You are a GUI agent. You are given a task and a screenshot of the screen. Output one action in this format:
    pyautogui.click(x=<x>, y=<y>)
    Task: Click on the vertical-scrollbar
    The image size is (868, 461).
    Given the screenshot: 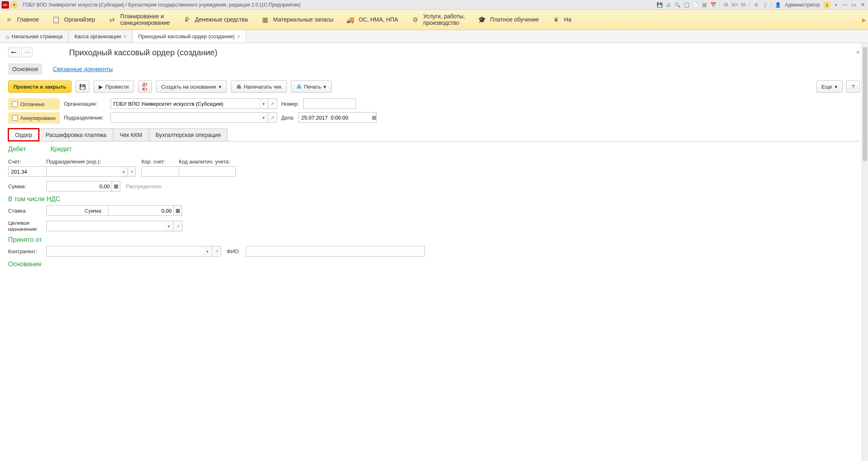 What is the action you would take?
    pyautogui.click(x=865, y=252)
    